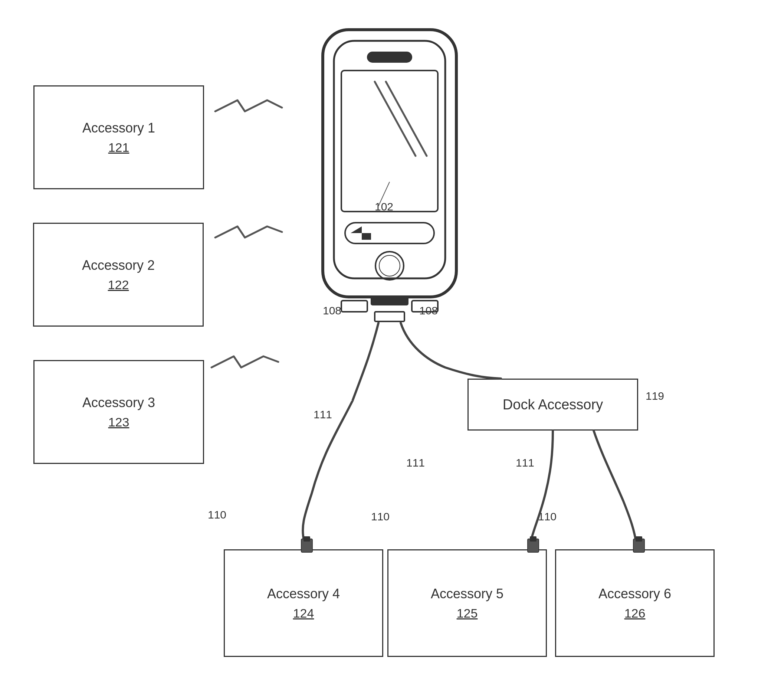  What do you see at coordinates (307, 539) in the screenshot?
I see `plug-acc4-top` at bounding box center [307, 539].